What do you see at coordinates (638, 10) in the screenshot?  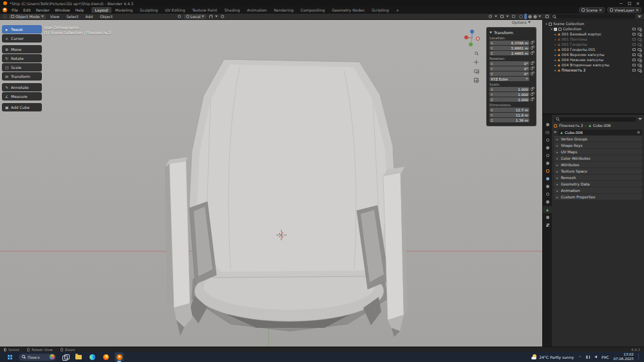 I see `view-layer-unlink-icon` at bounding box center [638, 10].